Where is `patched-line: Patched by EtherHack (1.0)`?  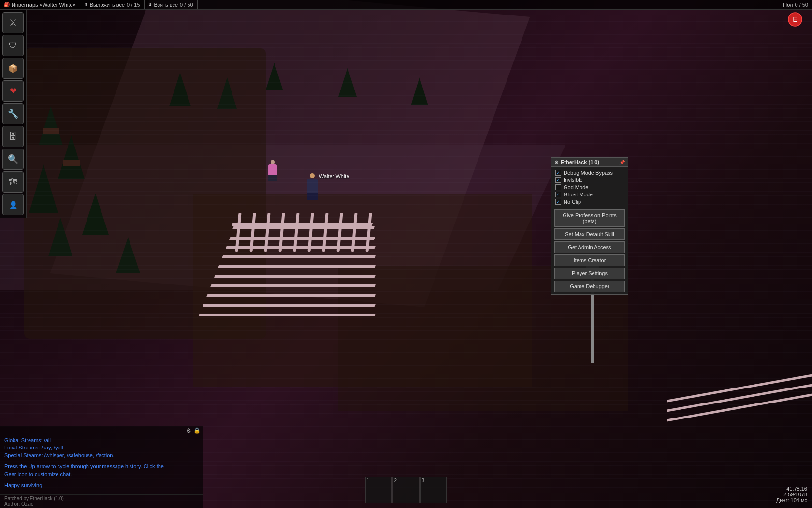
patched-line: Patched by EtherHack (1.0) is located at coordinates (102, 498).